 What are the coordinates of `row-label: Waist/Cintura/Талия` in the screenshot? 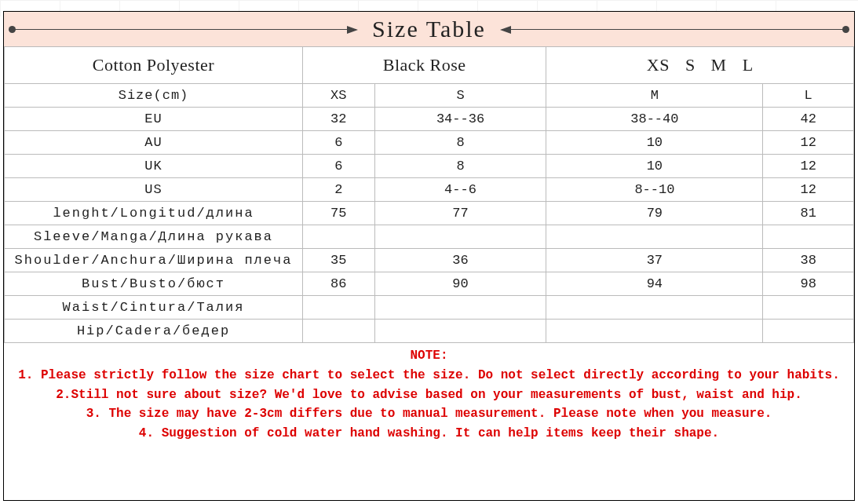 It's located at (154, 308).